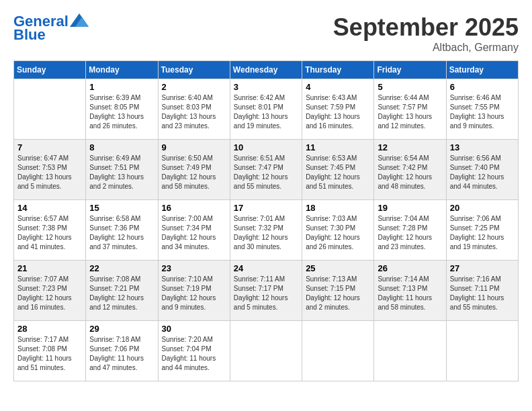 Image resolution: width=532 pixels, height=411 pixels. What do you see at coordinates (266, 148) in the screenshot?
I see `day-number: 10` at bounding box center [266, 148].